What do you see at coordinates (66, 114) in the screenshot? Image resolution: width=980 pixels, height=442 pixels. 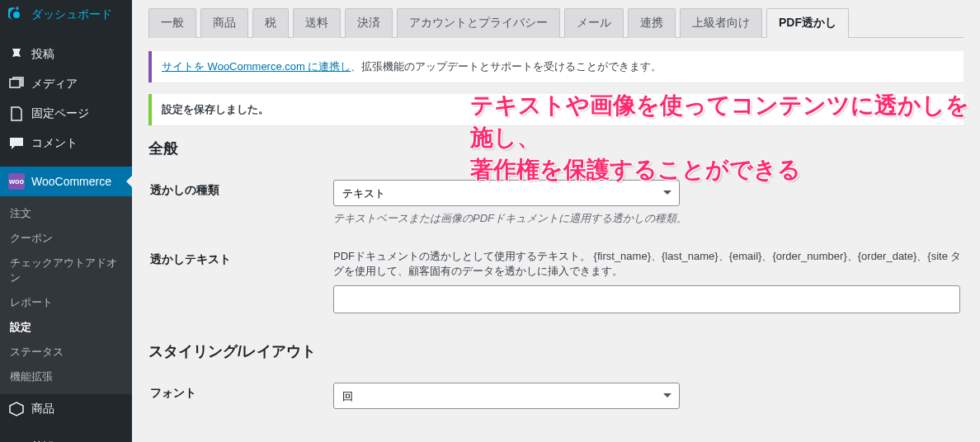 I see `sidebar-item-pages: 固定ページ` at bounding box center [66, 114].